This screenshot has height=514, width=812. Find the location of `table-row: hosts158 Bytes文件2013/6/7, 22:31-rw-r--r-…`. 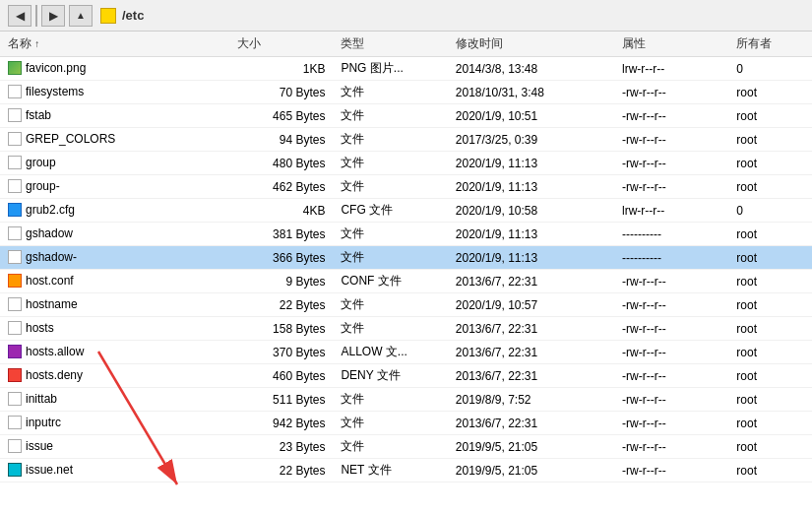

table-row: hosts158 Bytes文件2013/6/7, 22:31-rw-r--r-… is located at coordinates (406, 329).